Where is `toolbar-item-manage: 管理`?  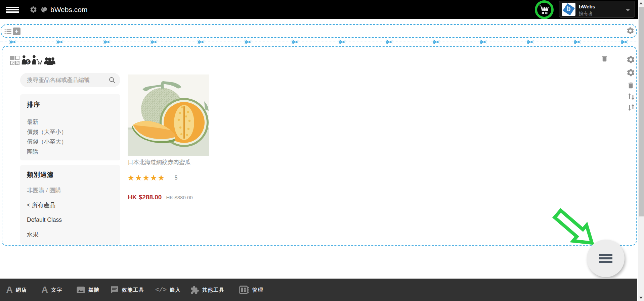 toolbar-item-manage: 管理 is located at coordinates (251, 290).